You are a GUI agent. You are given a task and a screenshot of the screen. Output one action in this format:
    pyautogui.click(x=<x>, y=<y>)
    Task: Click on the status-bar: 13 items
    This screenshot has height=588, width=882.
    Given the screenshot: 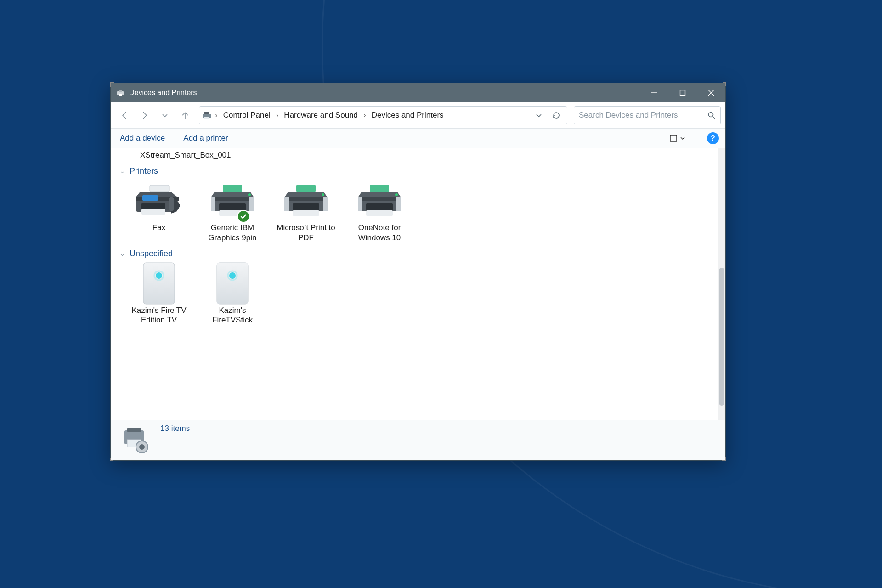 What is the action you would take?
    pyautogui.click(x=418, y=440)
    